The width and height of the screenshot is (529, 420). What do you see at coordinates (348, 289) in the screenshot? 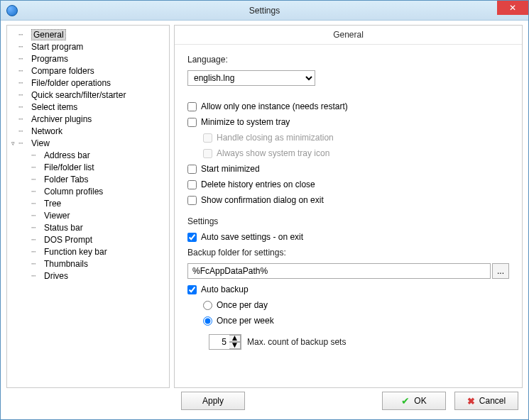
I see `auto-backup-checkbox: Auto backup` at bounding box center [348, 289].